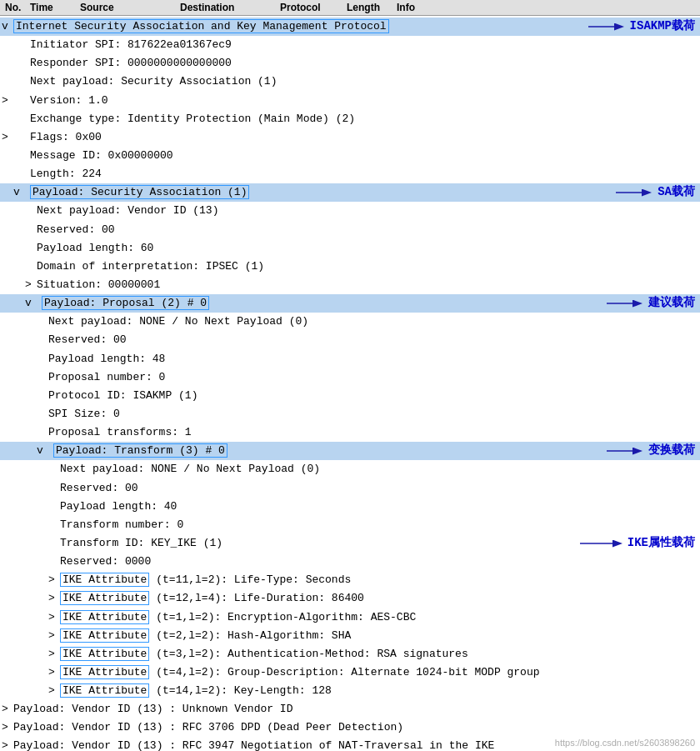  What do you see at coordinates (264, 654) in the screenshot?
I see `row-text: IKE Attribute (t=3,l=2): Authentication-…` at bounding box center [264, 654].